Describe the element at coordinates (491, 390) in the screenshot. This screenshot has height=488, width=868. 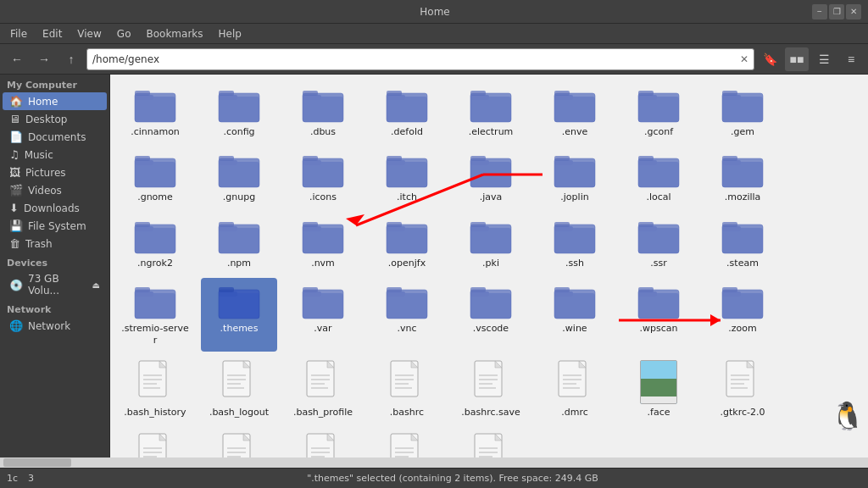
I see `file-item-bashrcsave: .bashrc.save` at that location.